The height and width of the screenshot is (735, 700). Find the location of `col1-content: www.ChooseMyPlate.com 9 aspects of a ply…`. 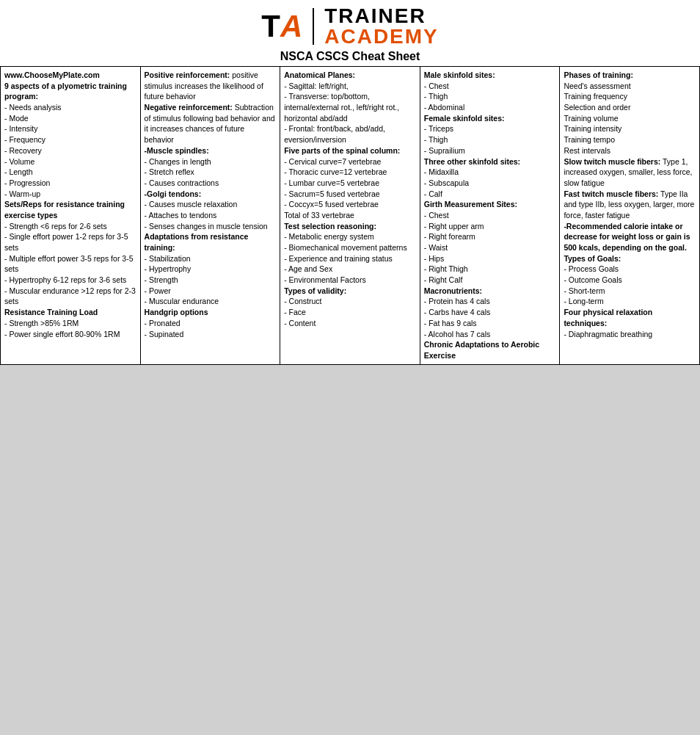

col1-content: www.ChooseMyPlate.com 9 aspects of a ply… is located at coordinates (70, 204).